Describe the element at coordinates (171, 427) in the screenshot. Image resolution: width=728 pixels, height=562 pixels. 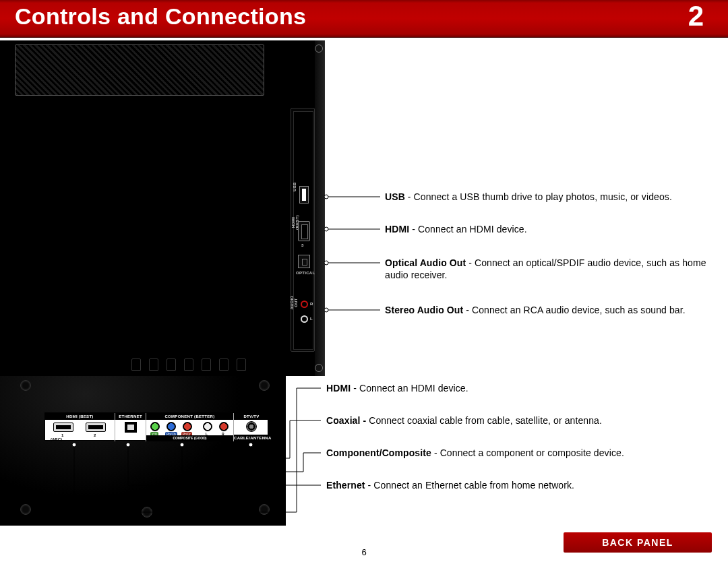
I see `rca-blue-icon` at that location.